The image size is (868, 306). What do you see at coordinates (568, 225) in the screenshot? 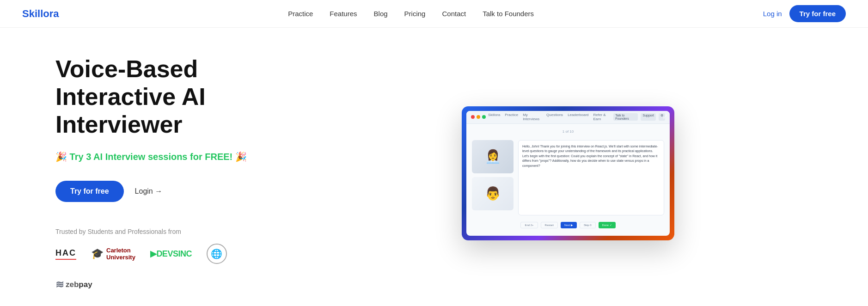
I see `app-controls: End 2+ Restart Next ▶ Skip 0 Done ✓` at bounding box center [568, 225].